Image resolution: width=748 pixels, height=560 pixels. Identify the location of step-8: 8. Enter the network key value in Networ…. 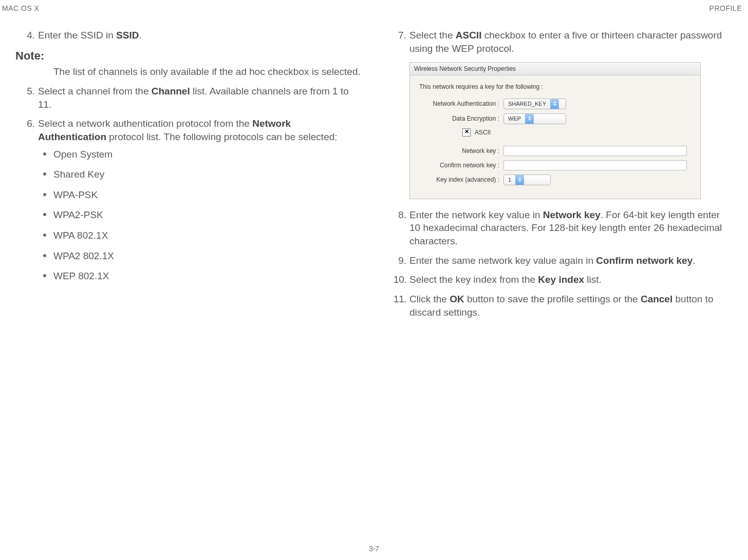
(560, 228).